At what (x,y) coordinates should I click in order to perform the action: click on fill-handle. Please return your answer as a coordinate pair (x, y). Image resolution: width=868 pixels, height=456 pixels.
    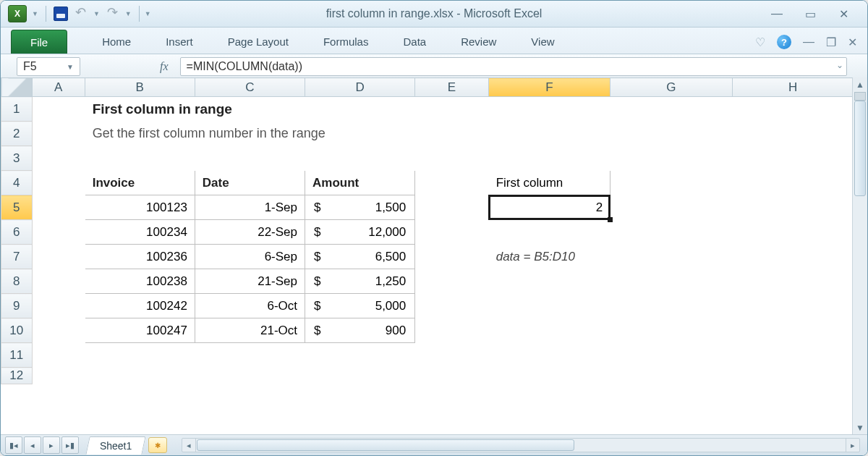
    Looking at the image, I should click on (610, 220).